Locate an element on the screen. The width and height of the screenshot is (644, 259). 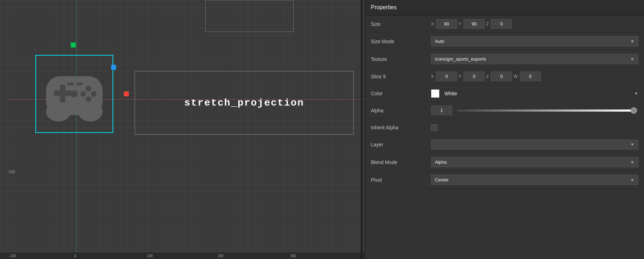
size-value: X Y Z is located at coordinates (535, 24).